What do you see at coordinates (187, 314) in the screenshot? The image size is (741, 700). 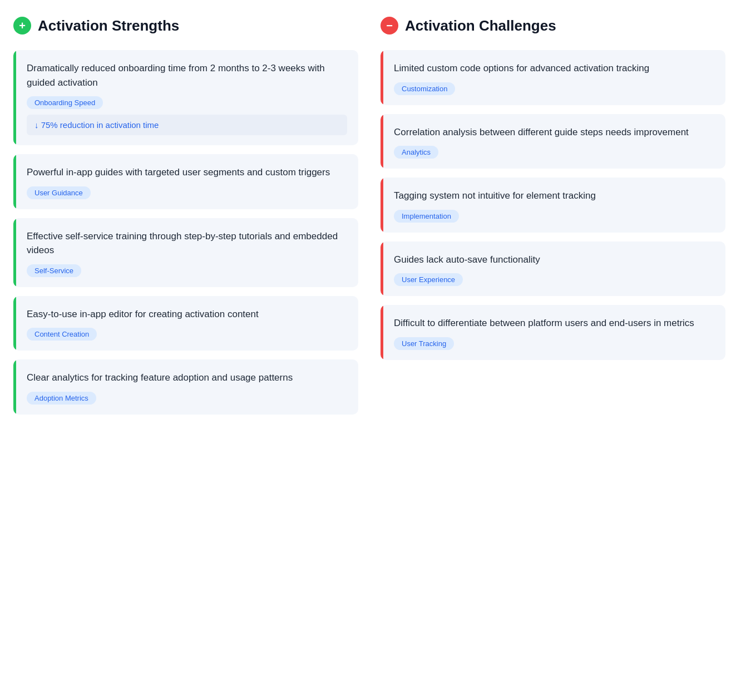 I see `card-text: Easy-to-use in-app editor for creating a…` at bounding box center [187, 314].